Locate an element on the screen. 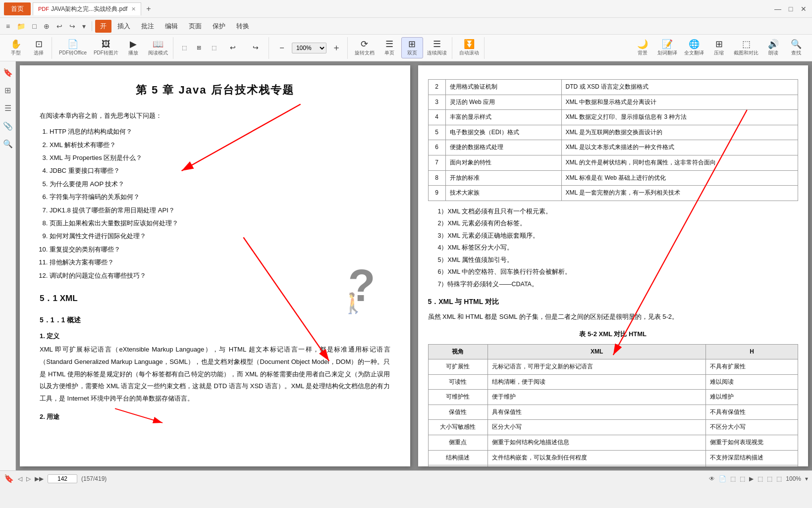 Image resolution: width=812 pixels, height=508 pixels. xml-rule-2: 2）XML 元素必须有闭合标签。 is located at coordinates (618, 224).